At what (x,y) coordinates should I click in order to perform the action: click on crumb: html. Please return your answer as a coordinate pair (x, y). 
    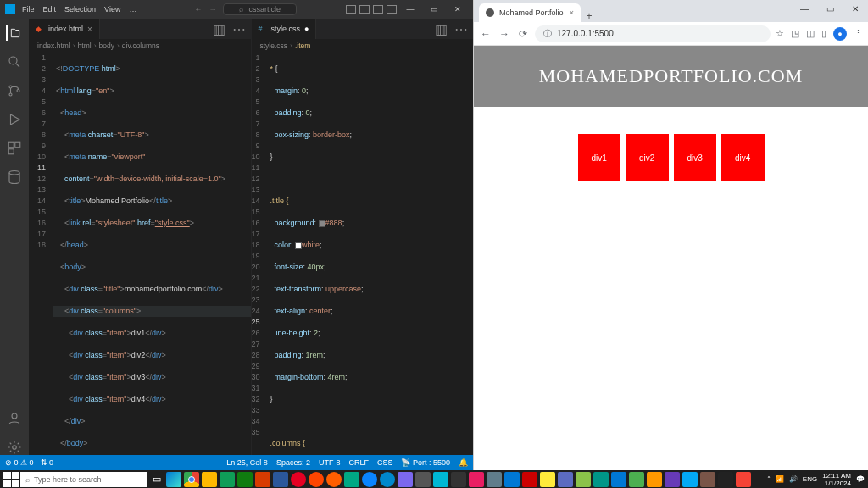
    Looking at the image, I should click on (85, 46).